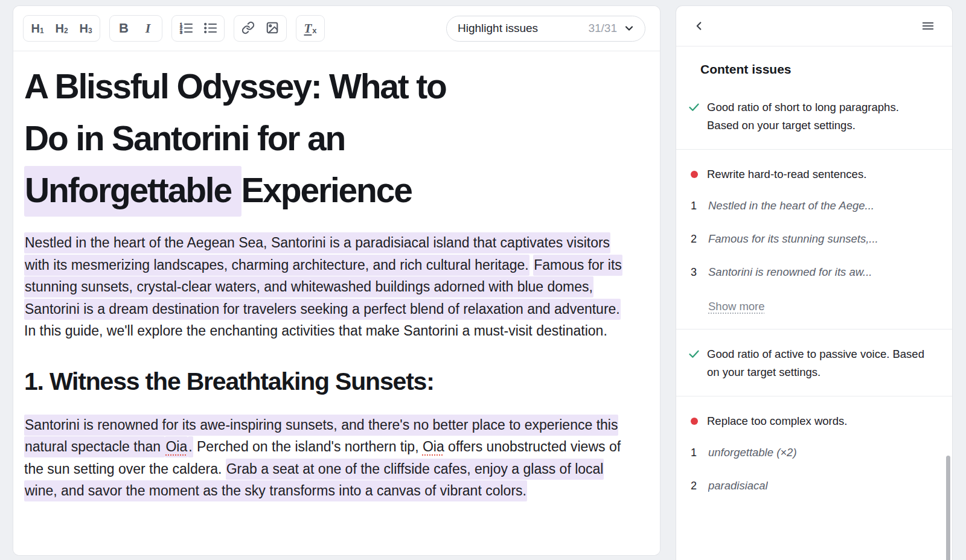 The width and height of the screenshot is (966, 560). Describe the element at coordinates (235, 112) in the screenshot. I see `plain-text: A Blissful Odyssey: What to Do in Santor…` at that location.